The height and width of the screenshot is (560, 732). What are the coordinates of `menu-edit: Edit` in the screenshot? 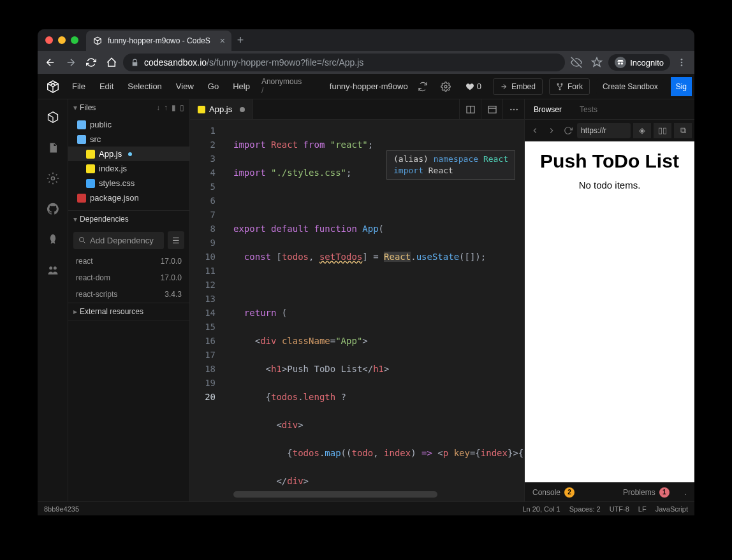 It's located at (106, 87).